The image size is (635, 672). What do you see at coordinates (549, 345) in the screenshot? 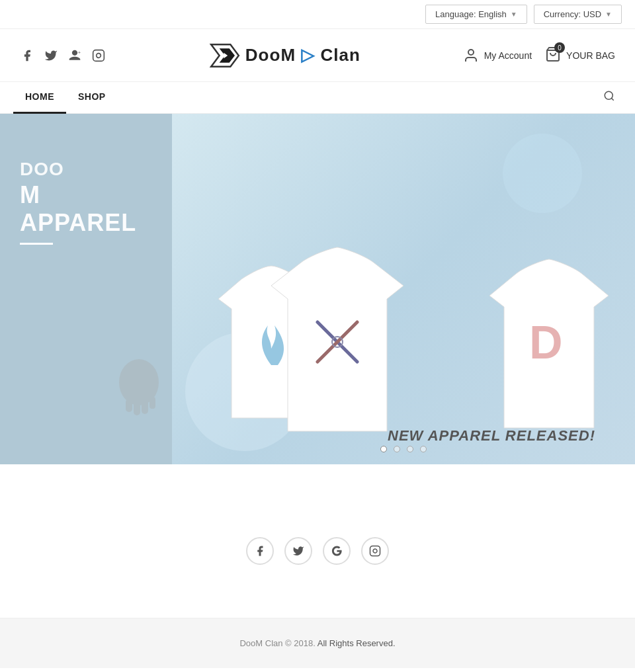
I see `tshirt-right: D` at bounding box center [549, 345].